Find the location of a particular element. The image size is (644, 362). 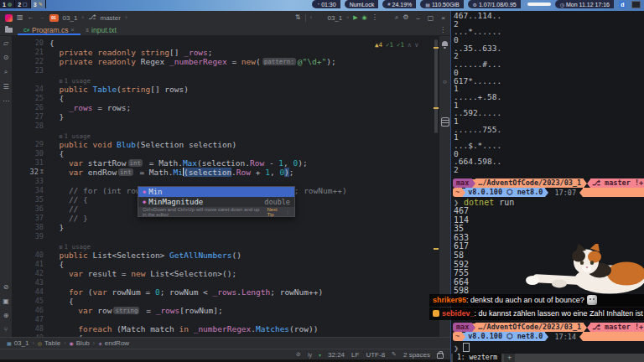

breadcrumb-item-blub: ◉Blub is located at coordinates (80, 344).